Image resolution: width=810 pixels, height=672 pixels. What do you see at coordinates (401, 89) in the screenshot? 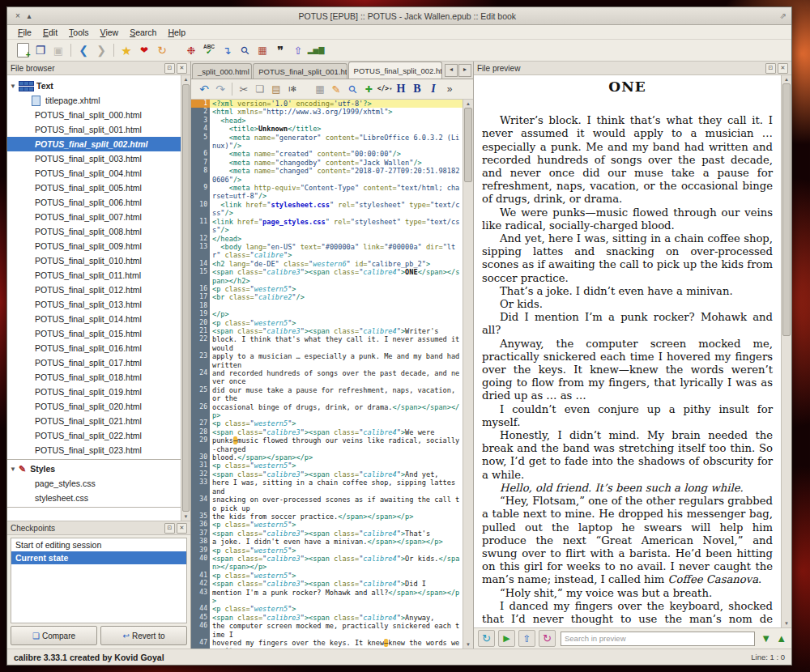
I see `heading-icon: H` at bounding box center [401, 89].